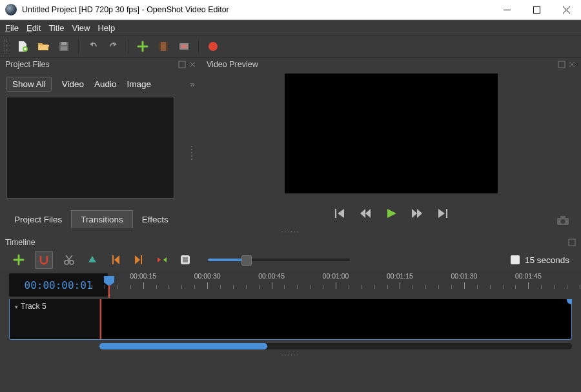  What do you see at coordinates (155, 219) in the screenshot?
I see `tab-effects: Effects` at bounding box center [155, 219].